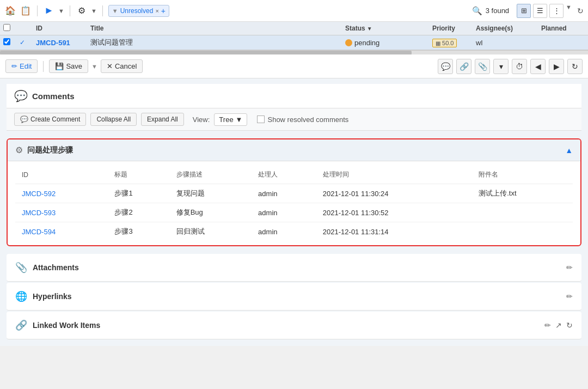  What do you see at coordinates (464, 66) in the screenshot?
I see `link-icon-btn: 🔗` at bounding box center [464, 66].